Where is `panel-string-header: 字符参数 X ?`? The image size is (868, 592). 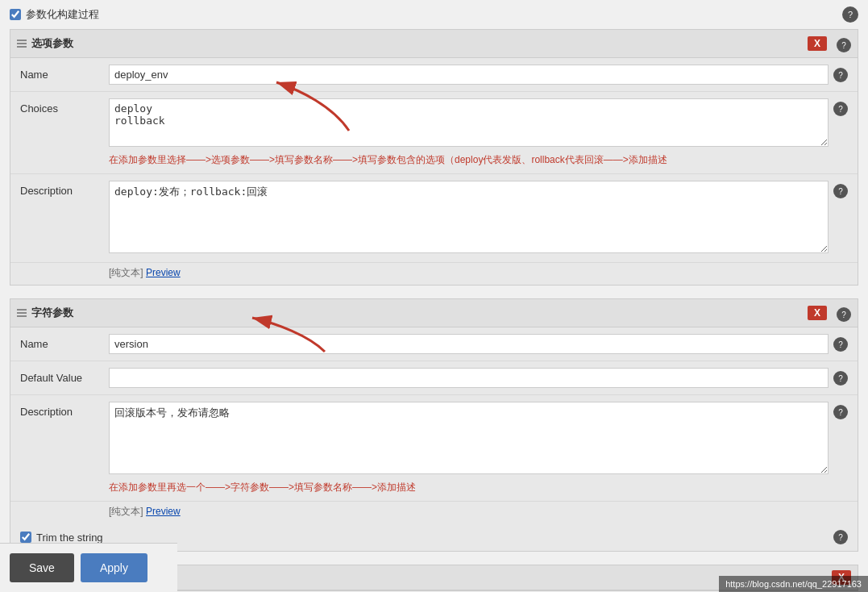
panel-string-header: 字符参数 X ? is located at coordinates (434, 313).